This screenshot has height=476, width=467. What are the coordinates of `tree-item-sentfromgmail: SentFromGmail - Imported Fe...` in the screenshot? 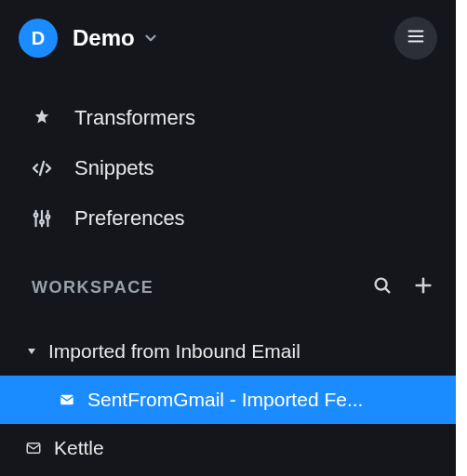 It's located at (228, 400).